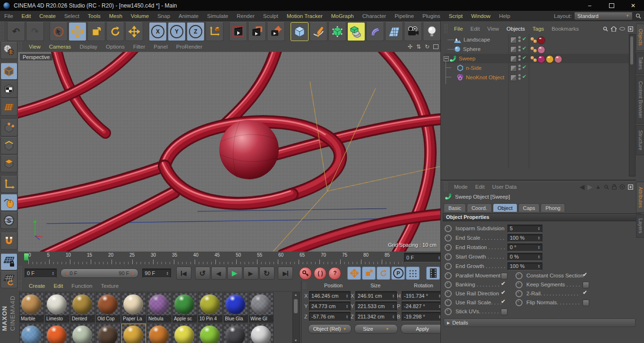 This screenshot has height=343, width=644. I want to click on tab-layers: Layers, so click(640, 226).